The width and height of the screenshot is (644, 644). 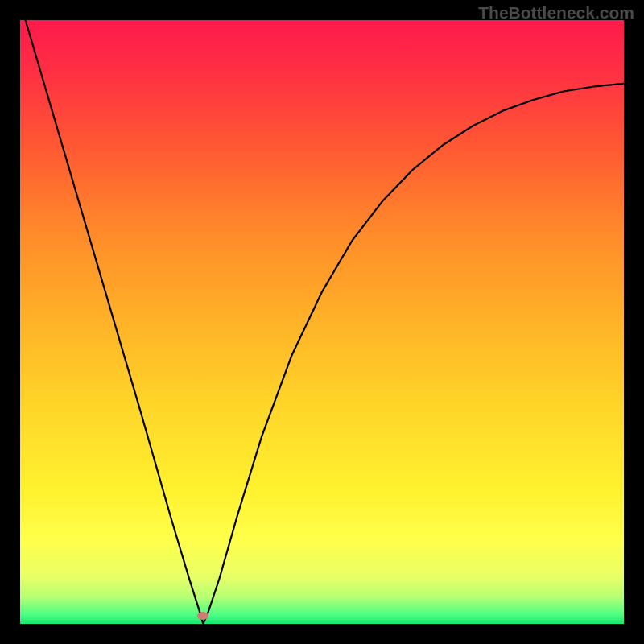 What do you see at coordinates (203, 616) in the screenshot?
I see `optimal-point-marker` at bounding box center [203, 616].